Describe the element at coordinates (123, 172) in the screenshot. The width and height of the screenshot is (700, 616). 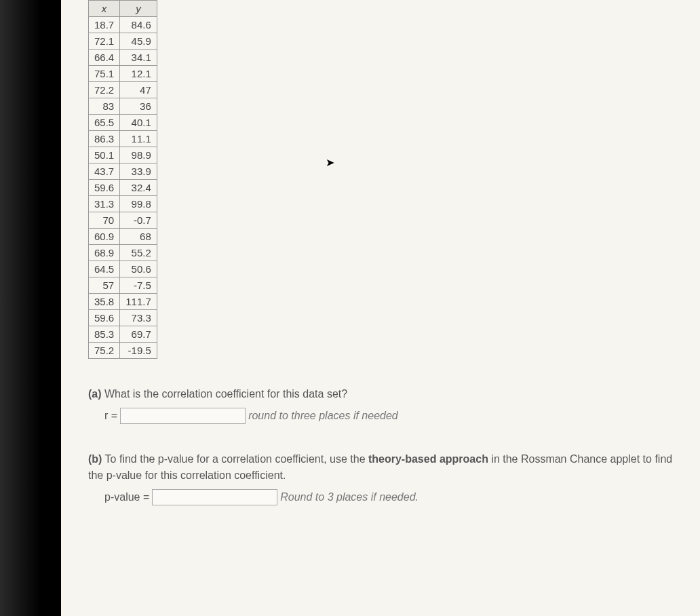
I see `table-row: 43.733.9` at that location.